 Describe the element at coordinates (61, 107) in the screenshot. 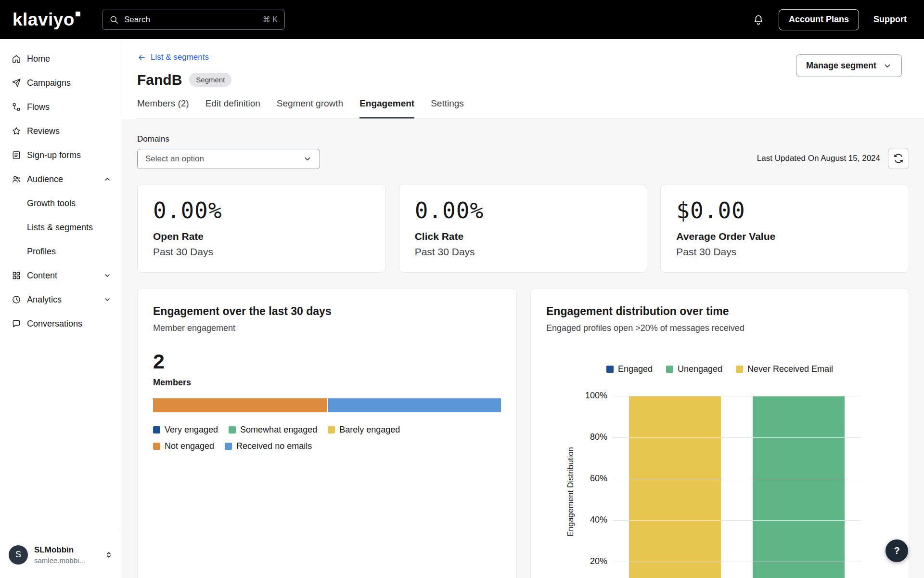

I see `sidebar-item-flows: Flows` at that location.